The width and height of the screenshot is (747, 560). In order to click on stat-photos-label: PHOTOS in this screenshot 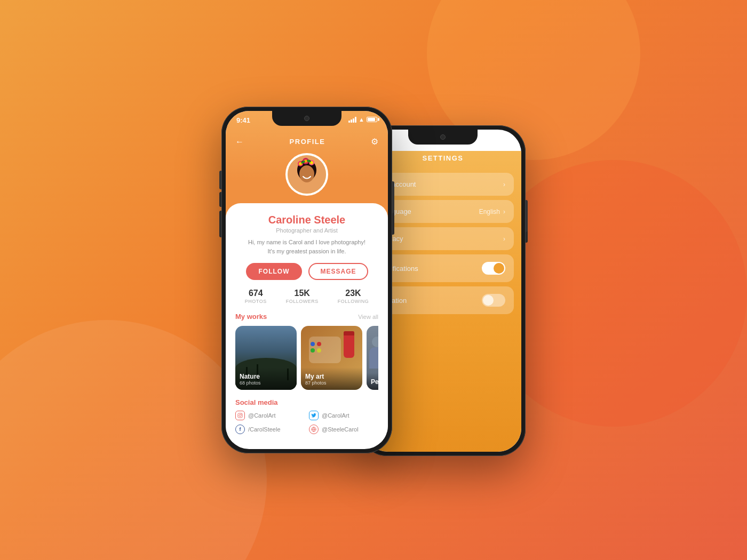, I will do `click(256, 301)`.